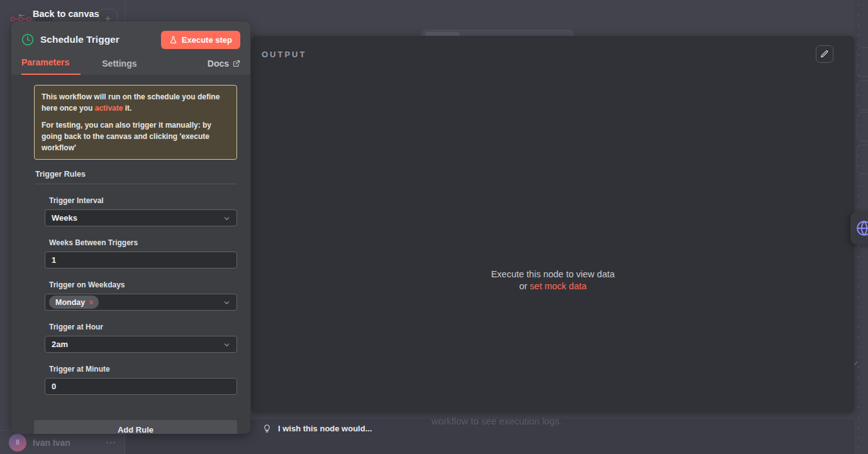  I want to click on tab-parameters: Parameters, so click(51, 66).